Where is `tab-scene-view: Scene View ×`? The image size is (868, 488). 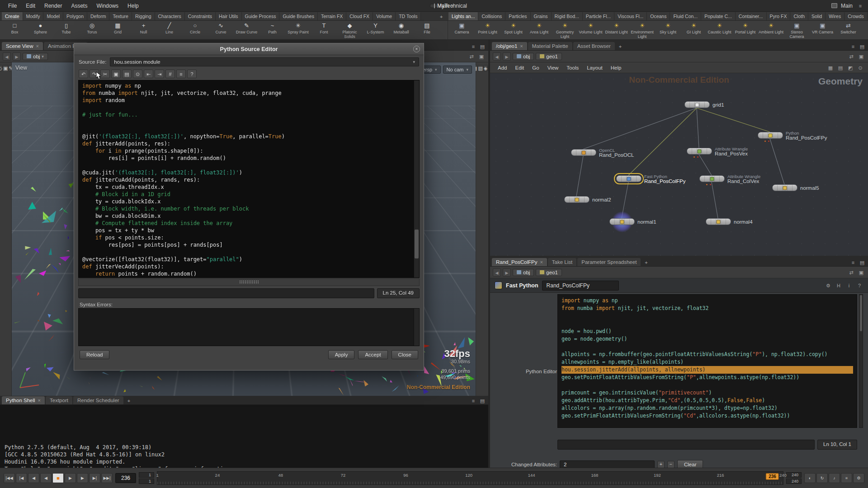
tab-scene-view: Scene View × is located at coordinates (23, 46).